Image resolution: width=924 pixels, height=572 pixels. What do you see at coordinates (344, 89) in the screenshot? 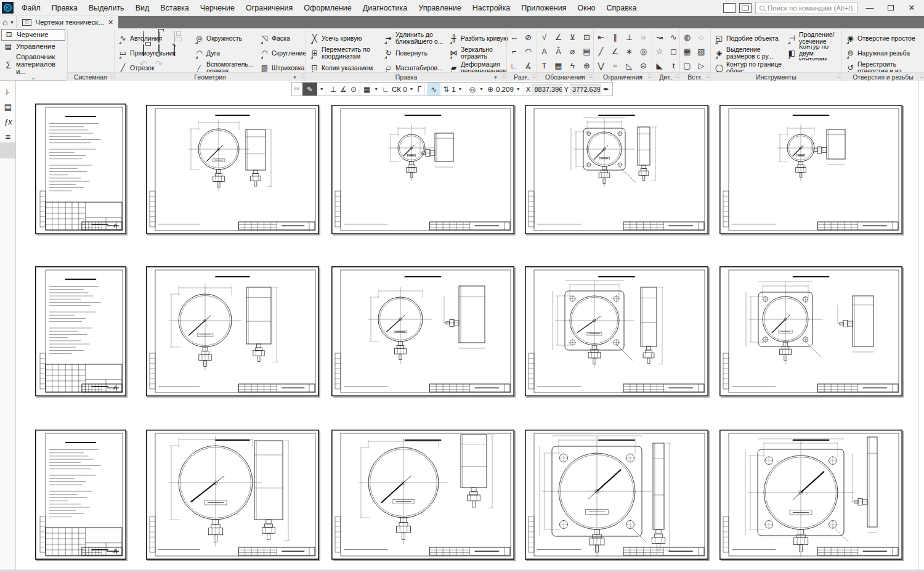
I see `angle-snap-icon: ∡` at bounding box center [344, 89].